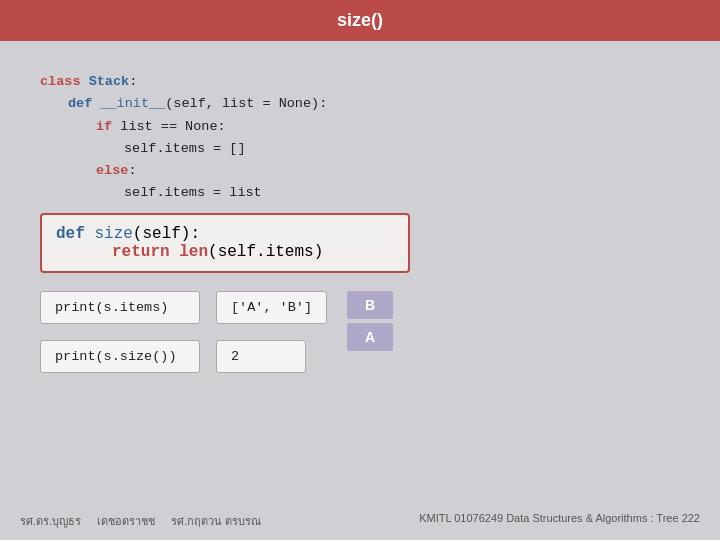 This screenshot has height=540, width=720. I want to click on output-section: print(s.items) ['A', 'B'] print(s.size()…, so click(360, 336).